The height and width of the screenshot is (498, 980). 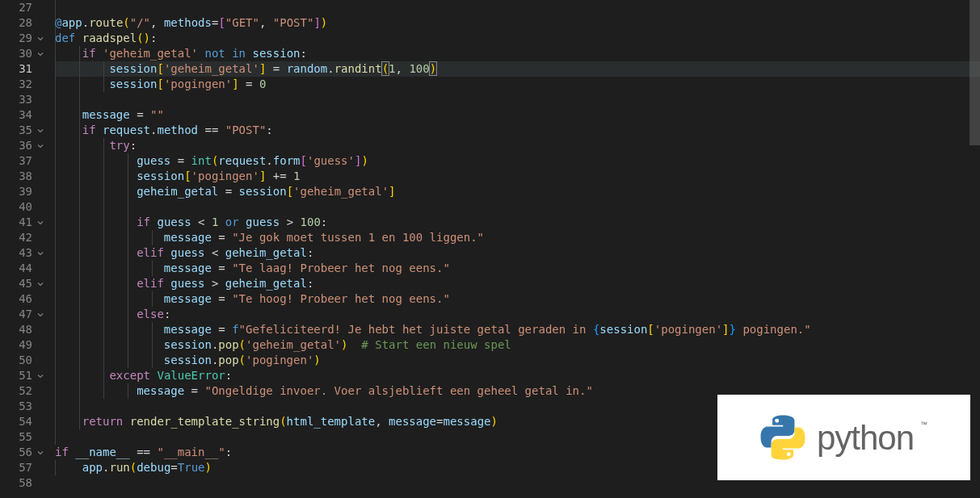 What do you see at coordinates (16, 376) in the screenshot?
I see `line-number: 51` at bounding box center [16, 376].